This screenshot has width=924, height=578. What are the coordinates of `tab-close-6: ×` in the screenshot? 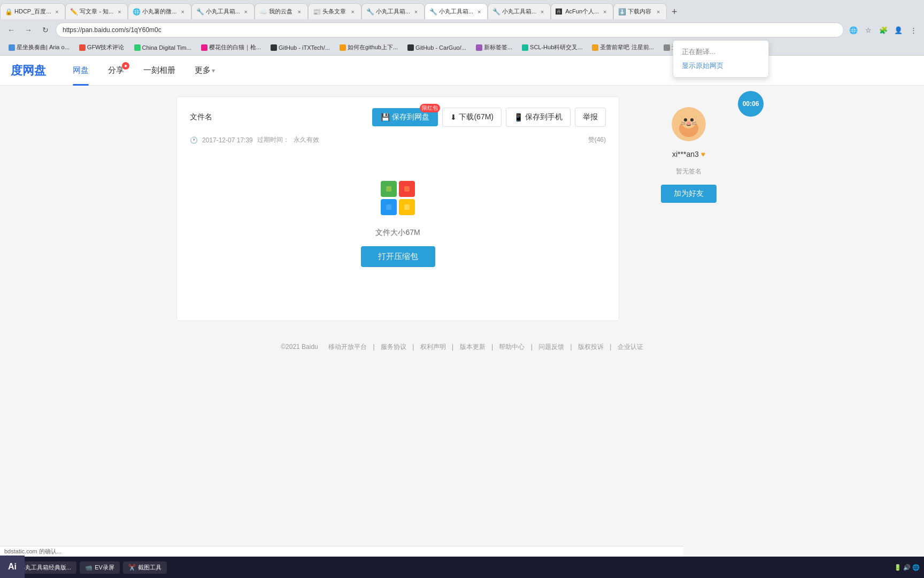 It's located at (353, 12).